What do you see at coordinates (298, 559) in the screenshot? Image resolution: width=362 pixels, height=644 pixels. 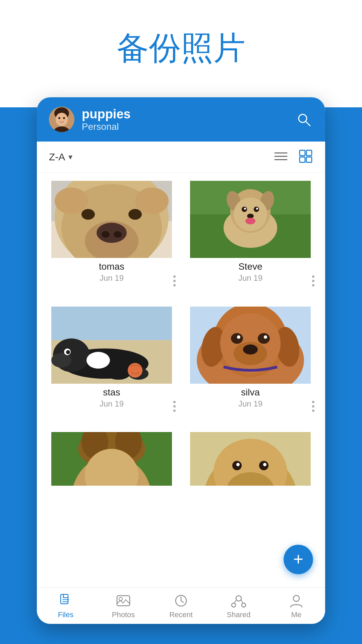 I see `fab-plus-icon: +` at bounding box center [298, 559].